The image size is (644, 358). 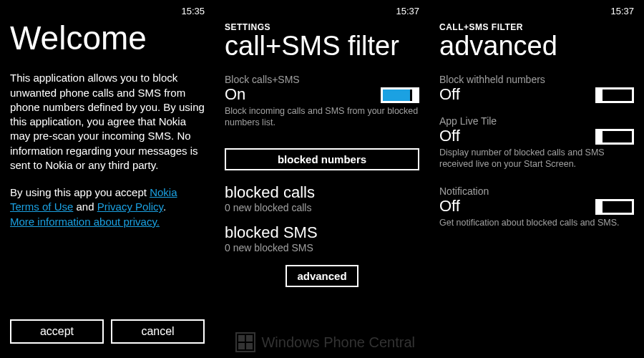 I want to click on welcome-body-2: By using this app you accept Nokia Terms…, so click(x=107, y=208).